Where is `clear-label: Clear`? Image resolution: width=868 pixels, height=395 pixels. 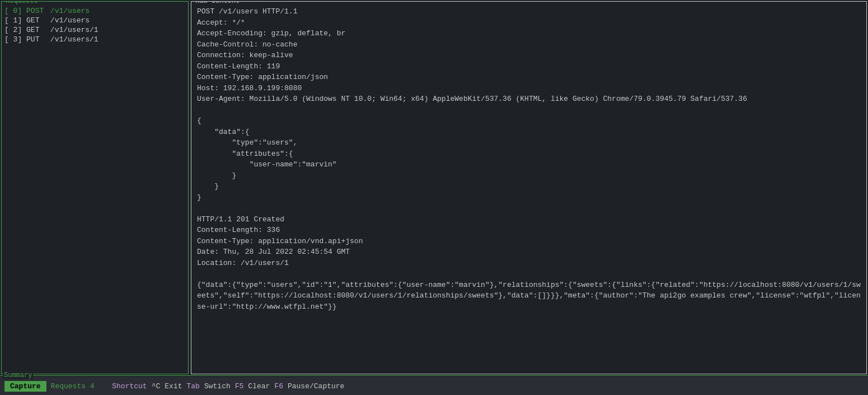 clear-label: Clear is located at coordinates (259, 387).